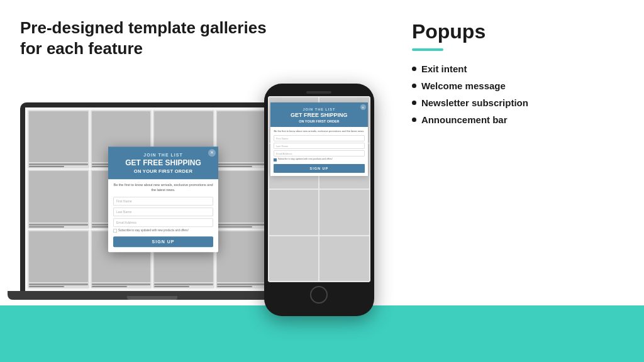  I want to click on phone-popup-close-icon: ✕, so click(364, 107).